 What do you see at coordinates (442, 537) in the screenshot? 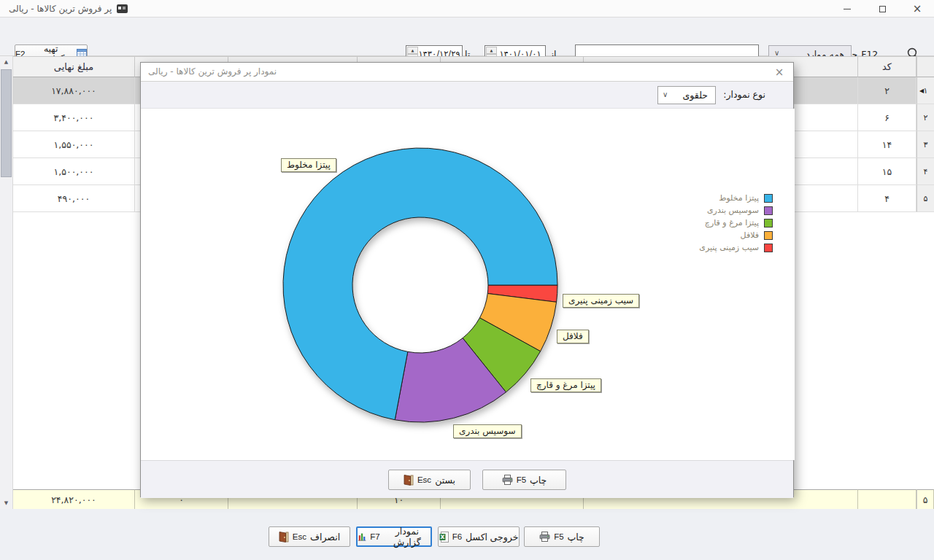
I see `svg-text: X` at bounding box center [442, 537].